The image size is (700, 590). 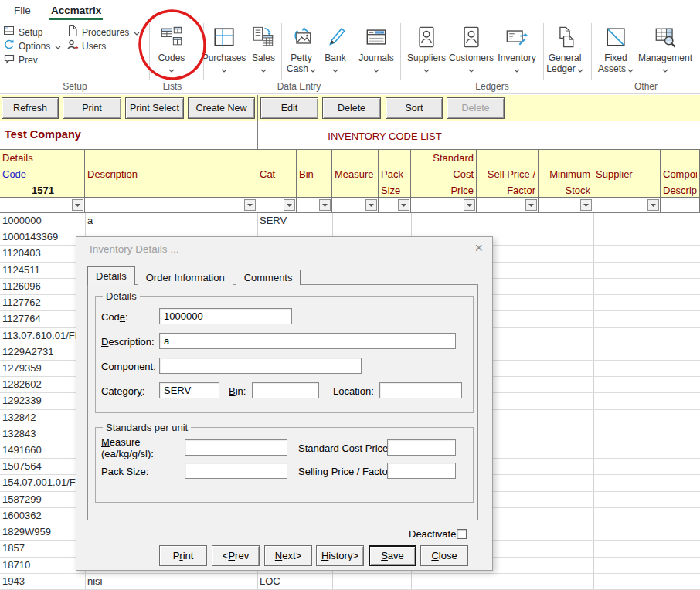 What do you see at coordinates (42, 303) in the screenshot?
I see `code-cell: 1127762` at bounding box center [42, 303].